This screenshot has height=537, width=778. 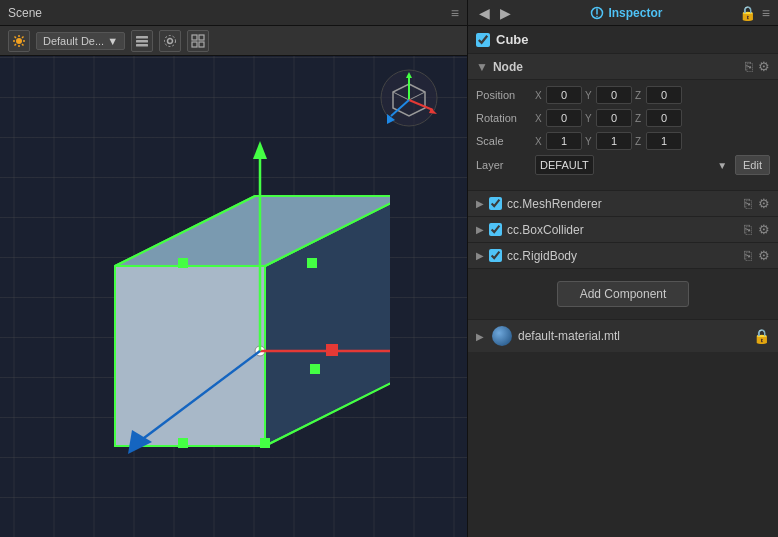 I want to click on mesh-renderer-header-left: ▶ cc.MeshRenderer, so click(x=539, y=204).